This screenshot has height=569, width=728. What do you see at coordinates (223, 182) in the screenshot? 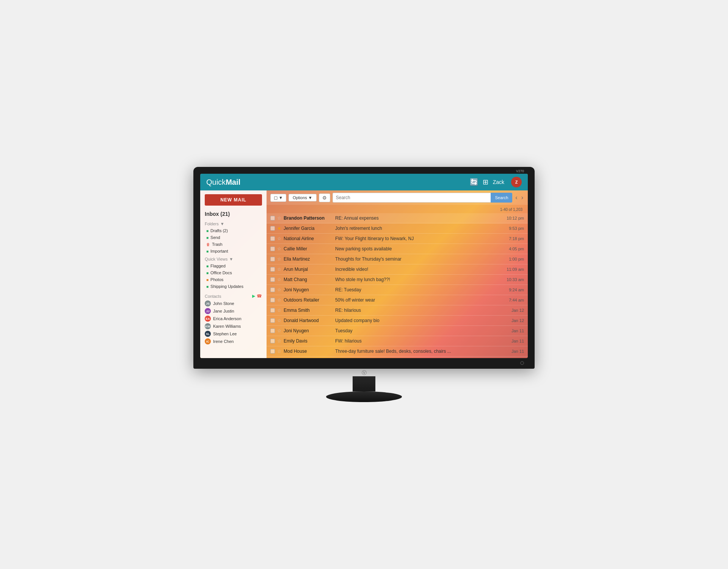
I see `app-logo: QuickMail` at bounding box center [223, 182].